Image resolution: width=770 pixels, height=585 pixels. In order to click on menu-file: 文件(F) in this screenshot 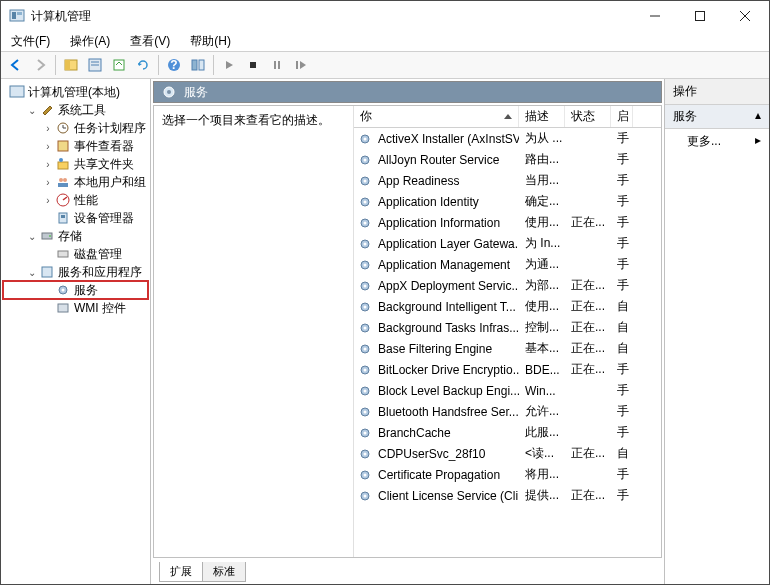, I will do `click(30, 42)`.